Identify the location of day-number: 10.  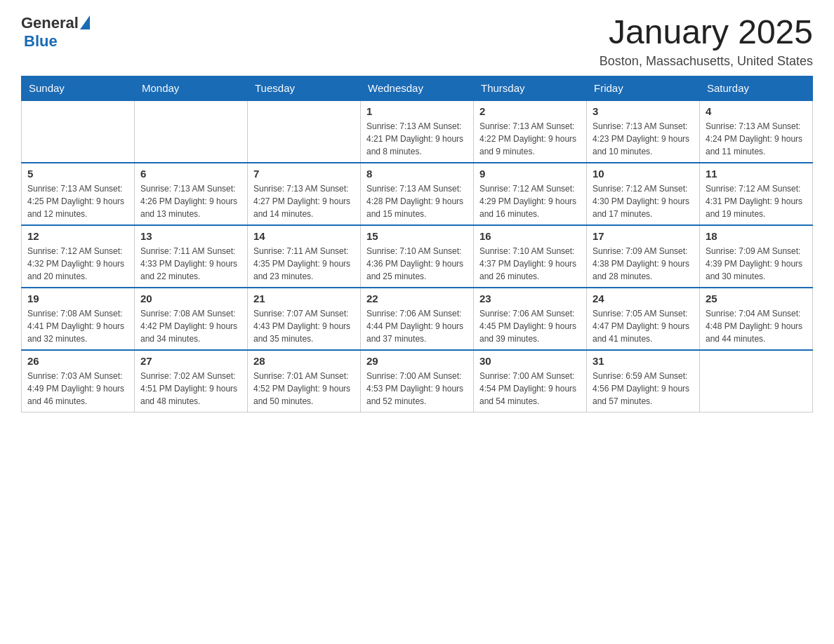
(643, 174).